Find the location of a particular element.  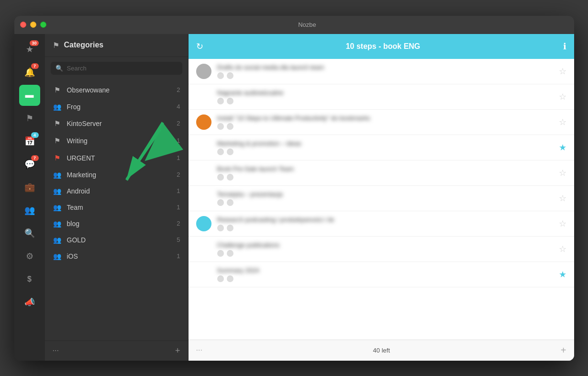

category-item-blog: 👥 blog 2 is located at coordinates (117, 224).